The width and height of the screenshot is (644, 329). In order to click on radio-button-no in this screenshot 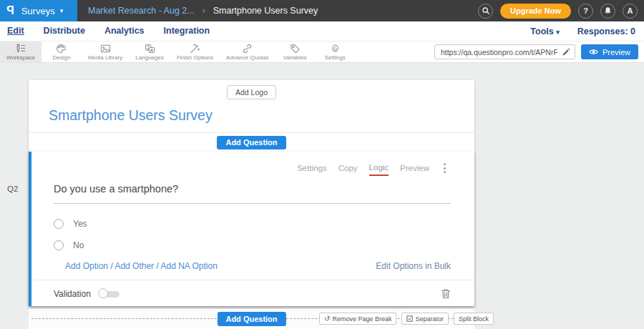, I will do `click(59, 245)`.